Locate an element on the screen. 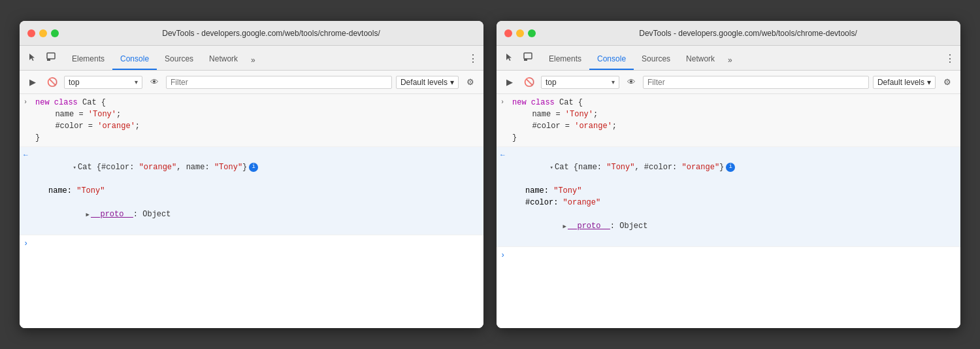 The image size is (980, 349). console-entry-output-left: ← ▾Cat {#color: "orange", name: "Tony"}i… is located at coordinates (252, 191).